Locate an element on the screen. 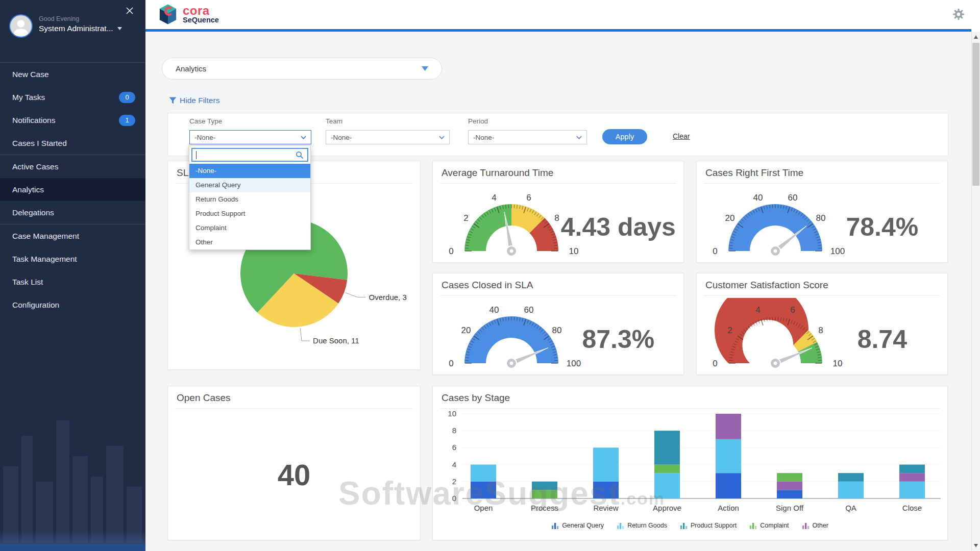  hide-filters-toggle: Hide Filters is located at coordinates (194, 101).